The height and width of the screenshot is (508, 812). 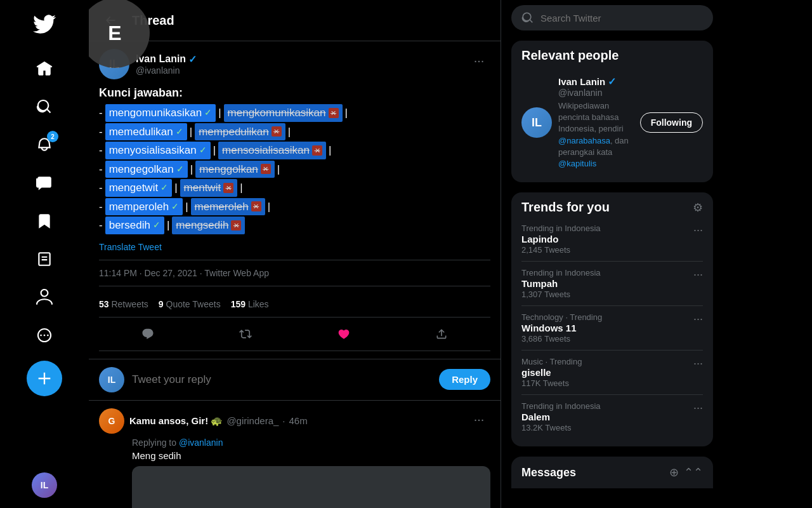 What do you see at coordinates (612, 283) in the screenshot?
I see `trend-row-tumpah: Trending in Indonesia Tumpah 1,307 Tweet…` at bounding box center [612, 283].